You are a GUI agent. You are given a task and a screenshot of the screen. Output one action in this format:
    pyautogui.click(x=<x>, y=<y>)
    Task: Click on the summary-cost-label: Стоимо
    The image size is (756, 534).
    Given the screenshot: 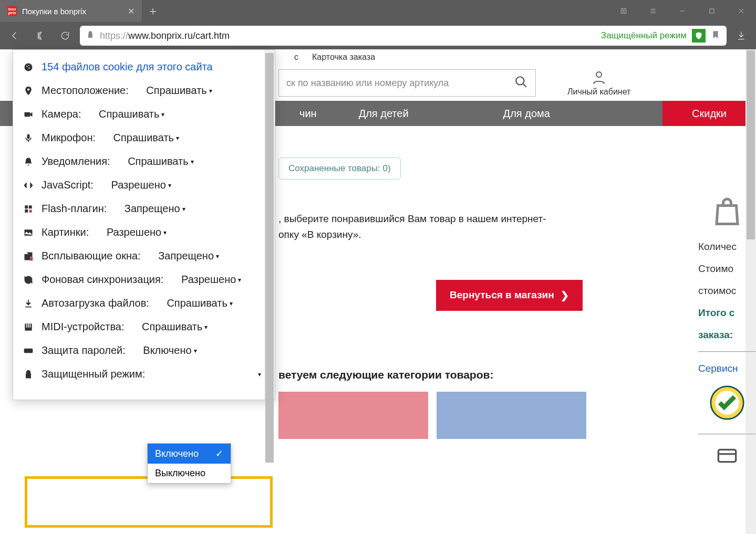 What is the action you would take?
    pyautogui.click(x=727, y=269)
    